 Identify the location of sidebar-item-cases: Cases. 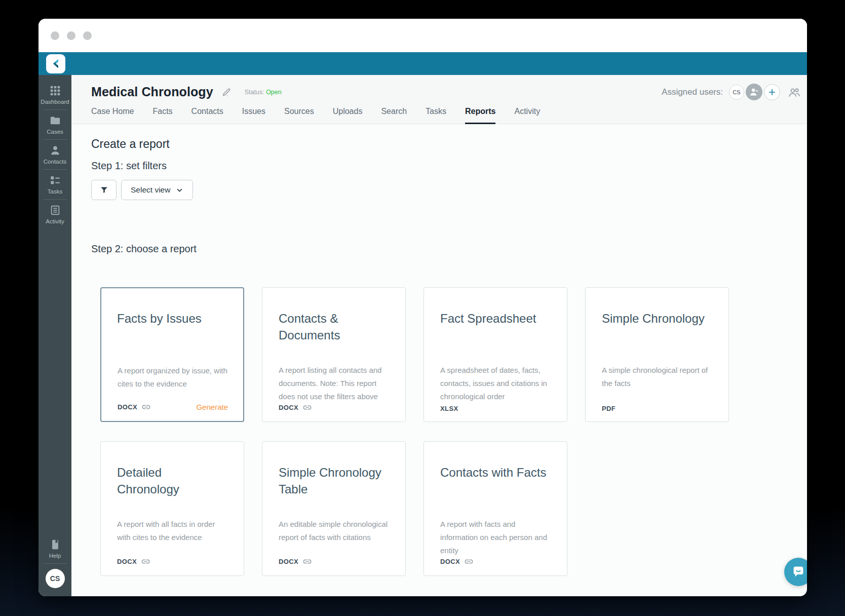
(55, 125).